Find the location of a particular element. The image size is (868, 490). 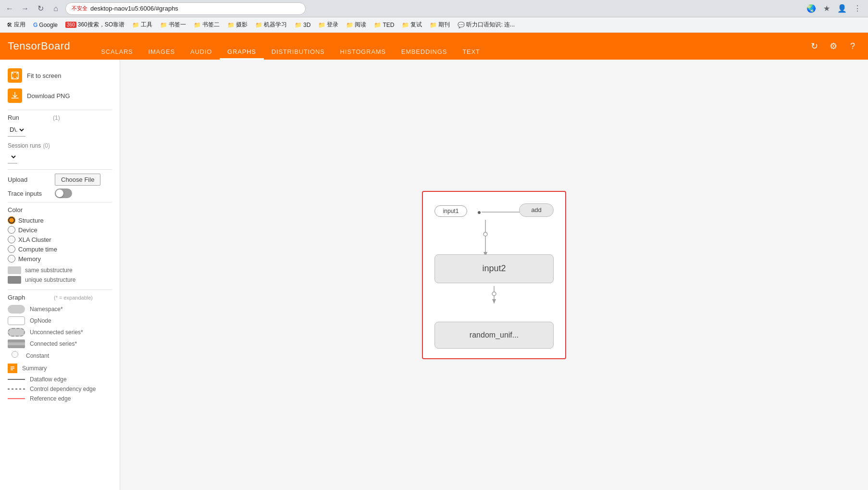

opnode-shape is located at coordinates (16, 321).